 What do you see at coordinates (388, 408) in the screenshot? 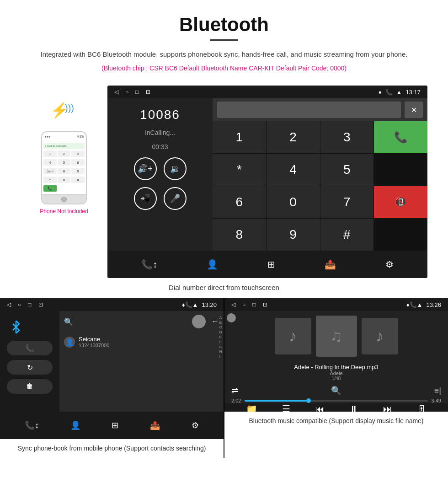
I see `next-track-icon: ⏭` at bounding box center [388, 408].